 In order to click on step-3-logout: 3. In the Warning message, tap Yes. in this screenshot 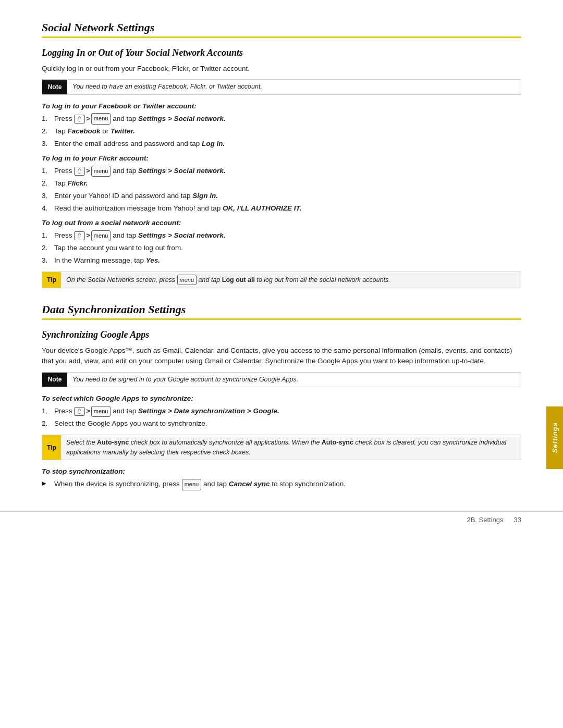, I will do `click(282, 261)`.